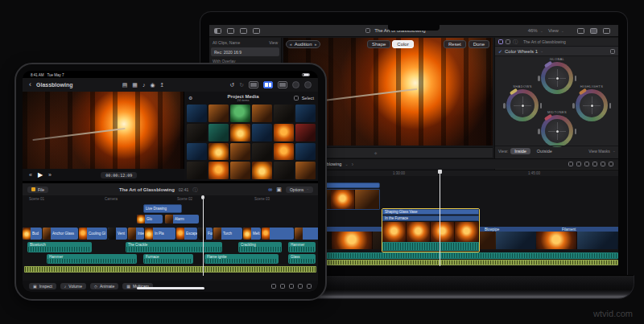  Describe the element at coordinates (260, 248) in the screenshot. I see `audio-clip: Crackling` at that location.